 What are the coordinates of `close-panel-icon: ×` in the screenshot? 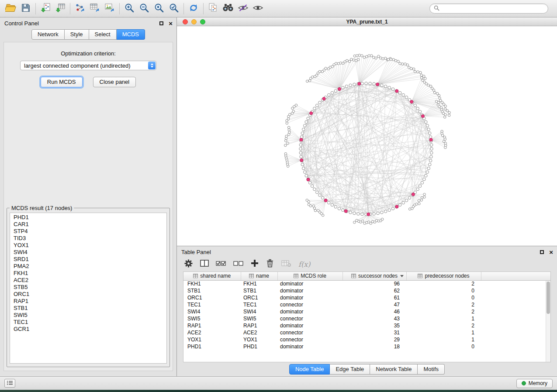 It's located at (170, 24).